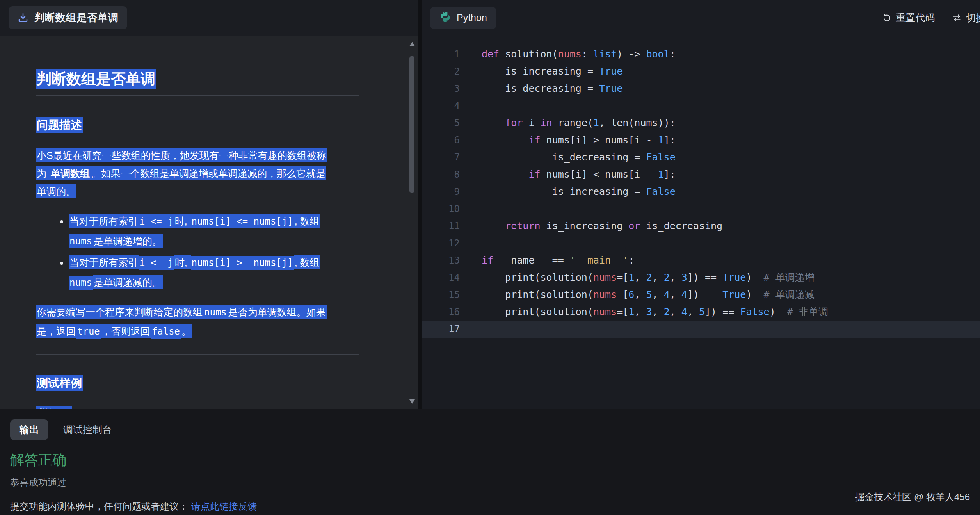 This screenshot has width=980, height=515. What do you see at coordinates (156, 221) in the screenshot?
I see `inline-code: i <= j` at bounding box center [156, 221].